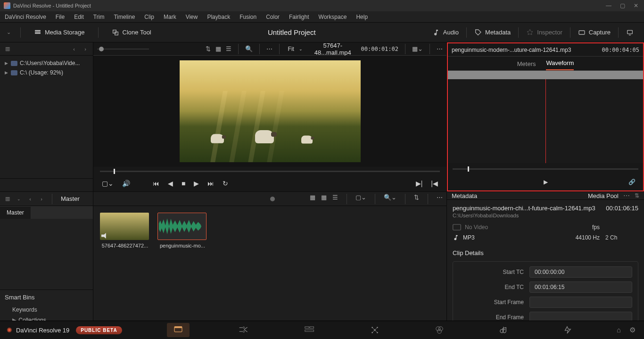 The height and width of the screenshot is (339, 644). I want to click on viewer-scrubber, so click(270, 171).